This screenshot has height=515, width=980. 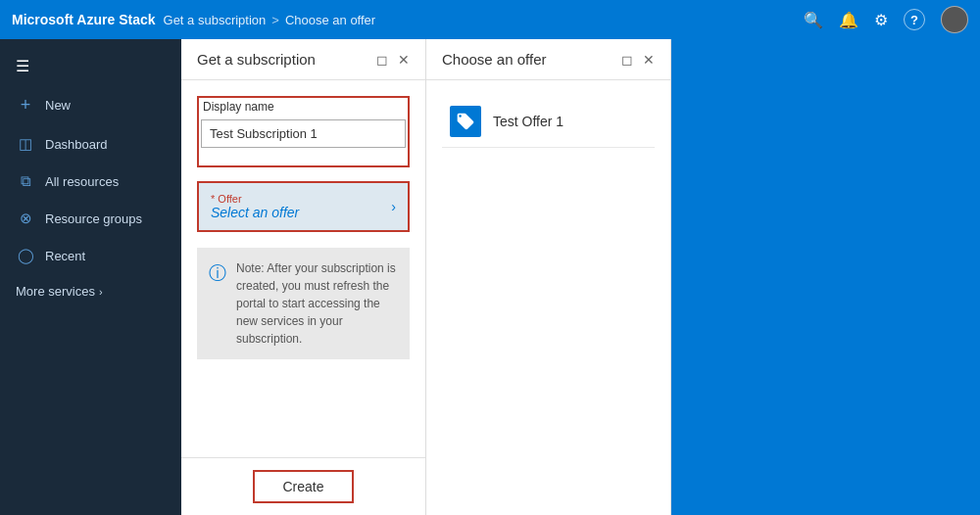 I want to click on display-name-label: Display name, so click(x=304, y=108).